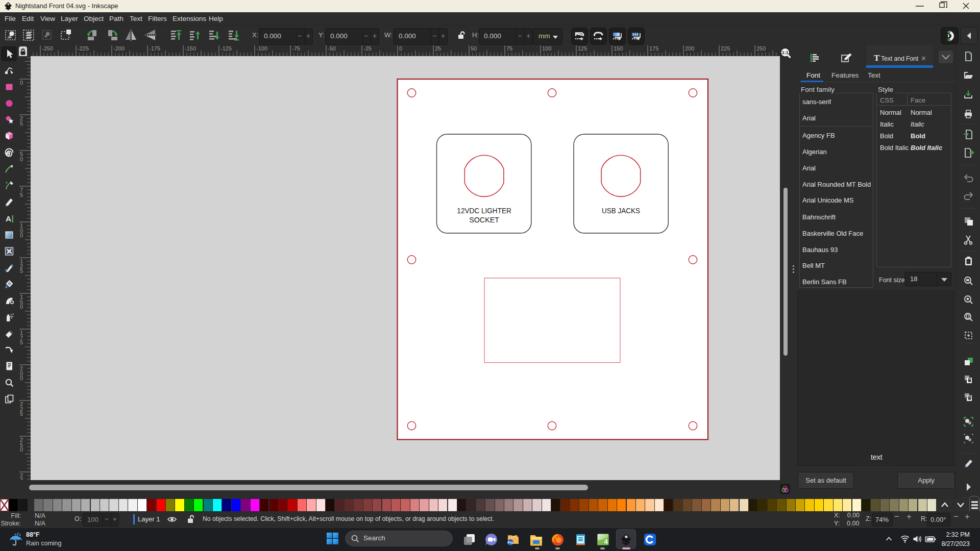  Describe the element at coordinates (484, 219) in the screenshot. I see `svg-text: SOCKET` at that location.